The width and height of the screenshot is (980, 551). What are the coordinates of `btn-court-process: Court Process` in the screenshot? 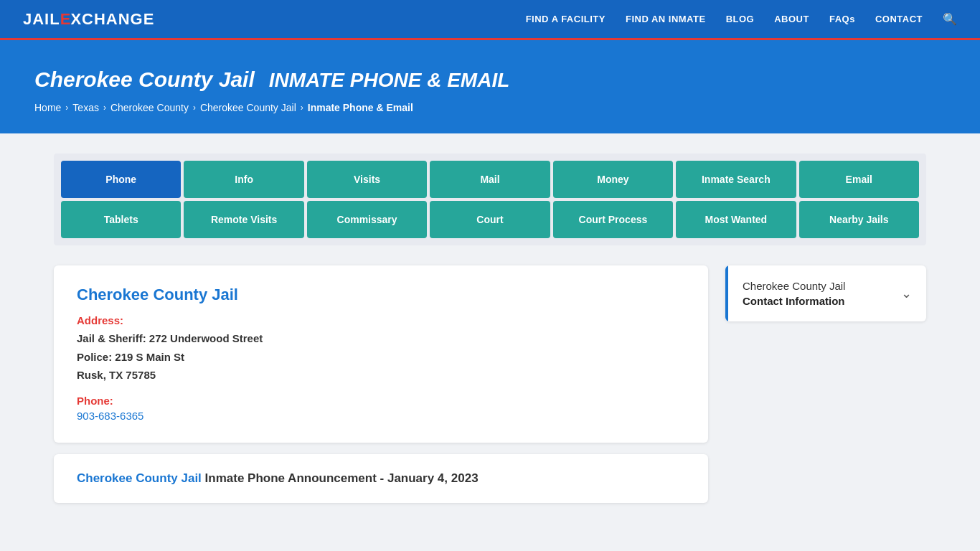 It's located at (613, 220).